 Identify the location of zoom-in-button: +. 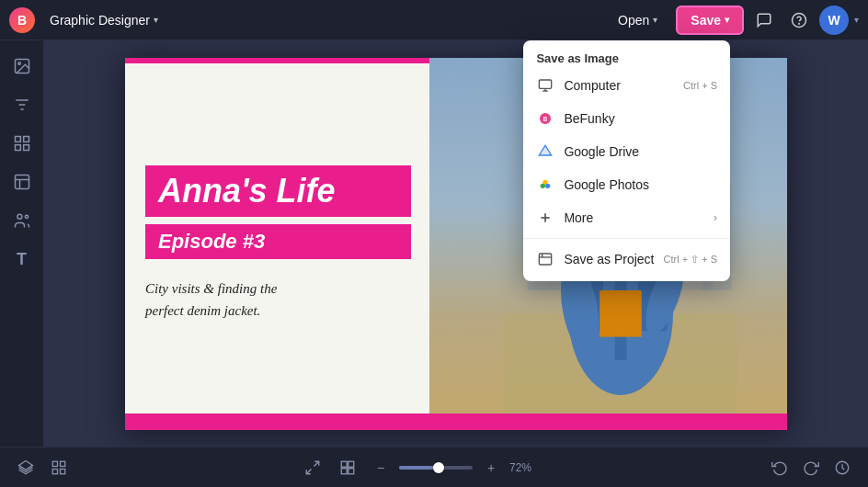
(491, 468).